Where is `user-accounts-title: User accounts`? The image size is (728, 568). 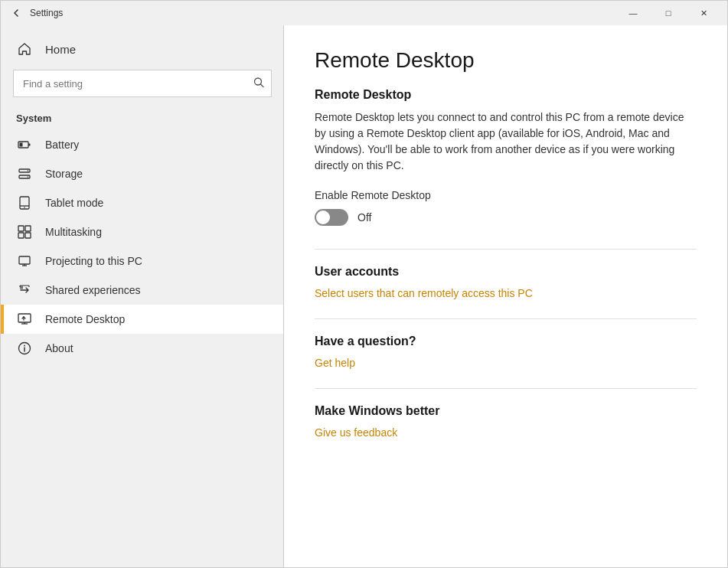
user-accounts-title: User accounts is located at coordinates (505, 272).